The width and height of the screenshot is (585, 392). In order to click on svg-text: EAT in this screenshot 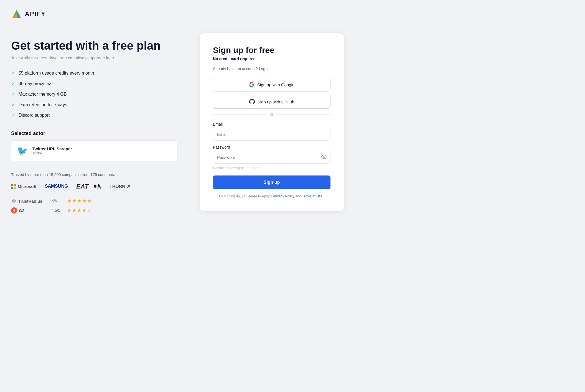, I will do `click(83, 186)`.